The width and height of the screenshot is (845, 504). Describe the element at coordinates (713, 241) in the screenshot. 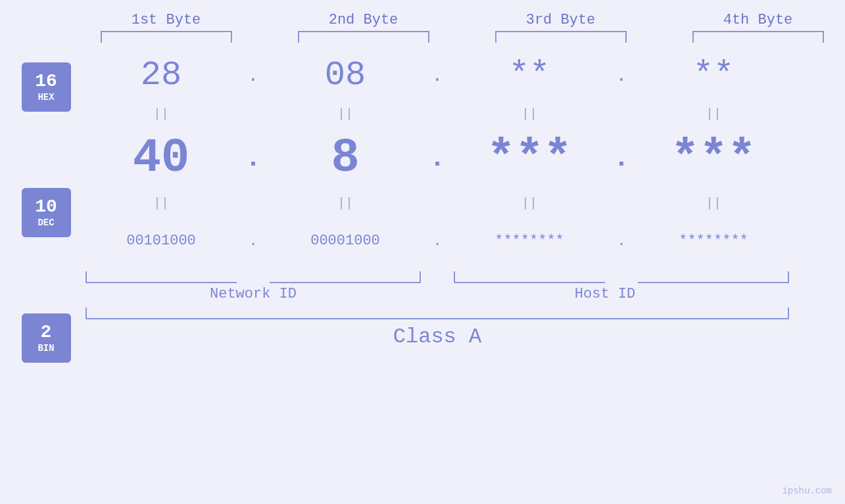

I see `bin-cell-4: ********` at that location.